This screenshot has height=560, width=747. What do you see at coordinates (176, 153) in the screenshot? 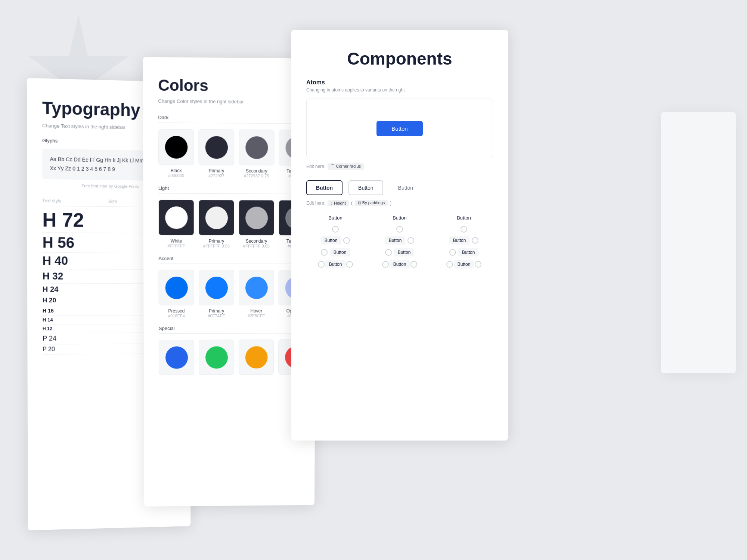
I see `swatch-black: Black #000000` at bounding box center [176, 153].